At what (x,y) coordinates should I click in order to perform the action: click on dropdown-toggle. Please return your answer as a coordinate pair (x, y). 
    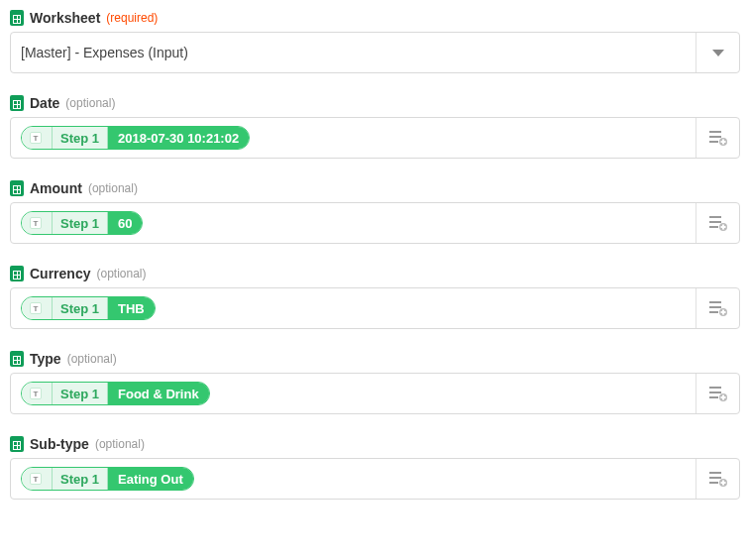
    Looking at the image, I should click on (717, 53).